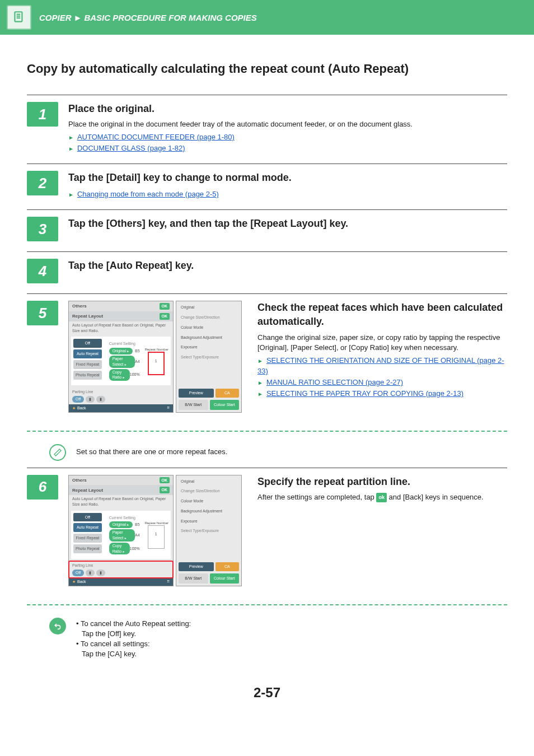 The height and width of the screenshot is (756, 534). What do you see at coordinates (267, 640) in the screenshot?
I see `note-2: To cancel the Auto Repeat setting: Tap t…` at bounding box center [267, 640].